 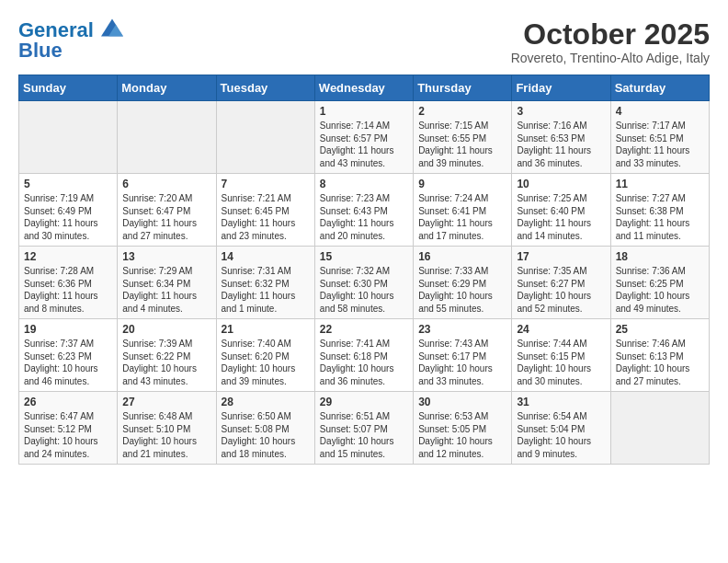 What do you see at coordinates (71, 40) in the screenshot?
I see `logo: General Blue` at bounding box center [71, 40].